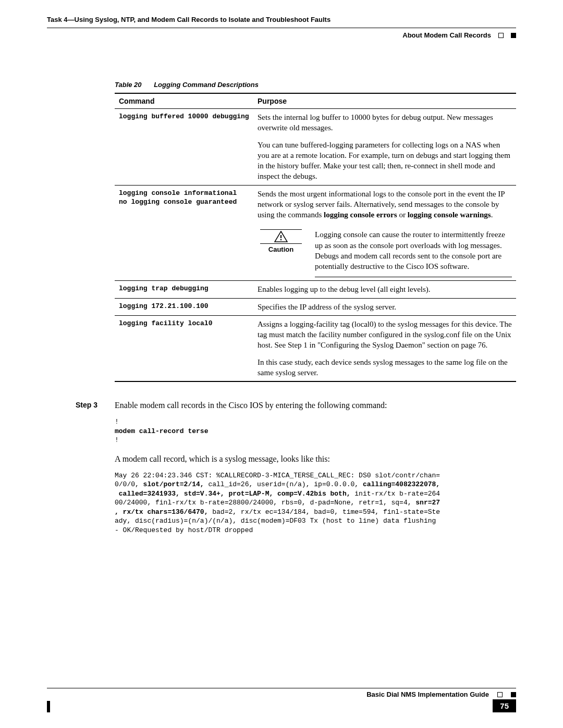 The width and height of the screenshot is (563, 728). Describe the element at coordinates (206, 84) in the screenshot. I see `table-title: Logging Command Descriptions` at that location.